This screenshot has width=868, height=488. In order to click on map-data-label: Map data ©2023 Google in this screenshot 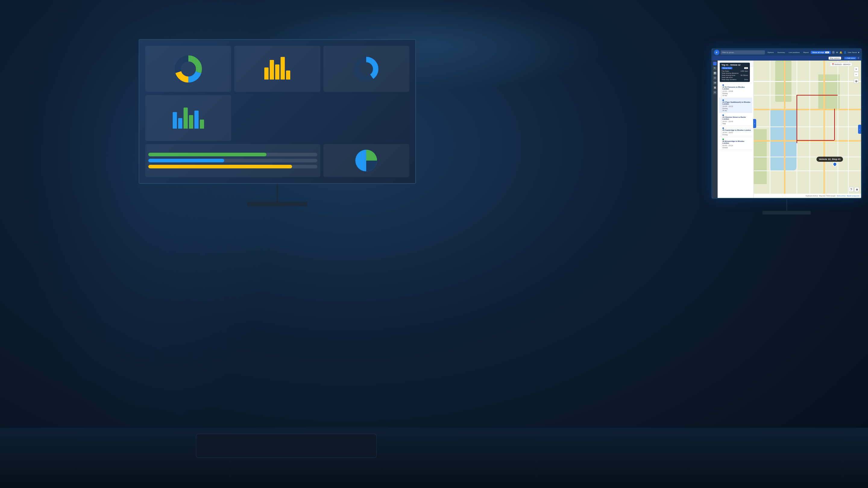, I will do `click(828, 196)`.